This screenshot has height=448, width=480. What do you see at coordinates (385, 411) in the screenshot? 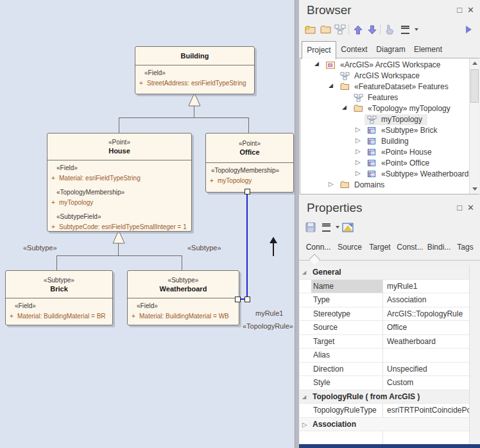
I see `property-row-topologyruletype: TopologyRuleType esriTRTPointCoincidePoi…` at bounding box center [385, 411].